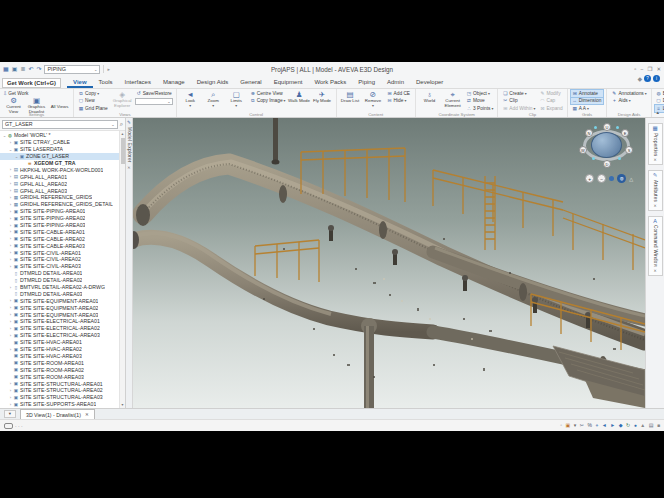 The height and width of the screenshot is (498, 664). I want to click on navigation-compass: UNEWSD, so click(607, 146).